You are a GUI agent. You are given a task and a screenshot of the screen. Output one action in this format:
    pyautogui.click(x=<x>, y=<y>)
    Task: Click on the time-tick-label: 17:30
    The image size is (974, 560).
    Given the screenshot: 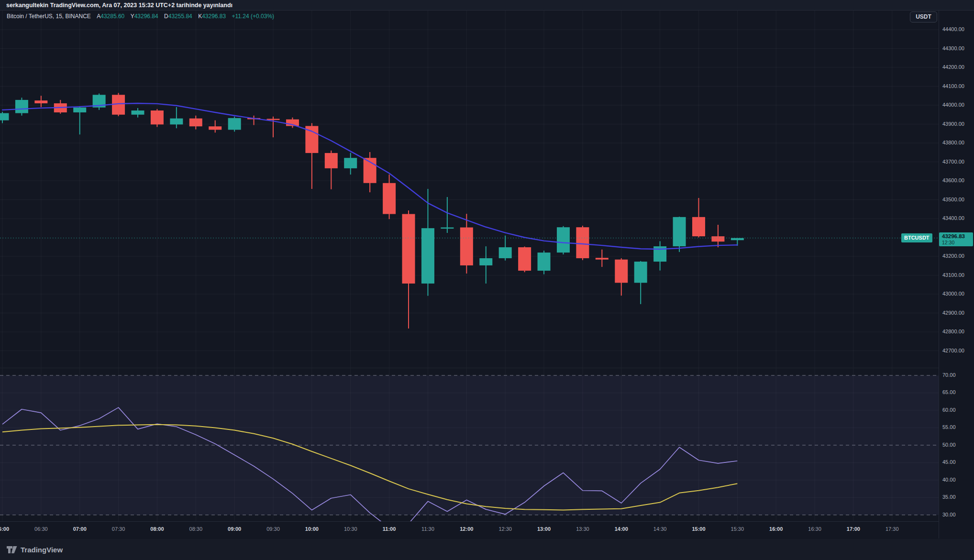 What is the action you would take?
    pyautogui.click(x=892, y=529)
    